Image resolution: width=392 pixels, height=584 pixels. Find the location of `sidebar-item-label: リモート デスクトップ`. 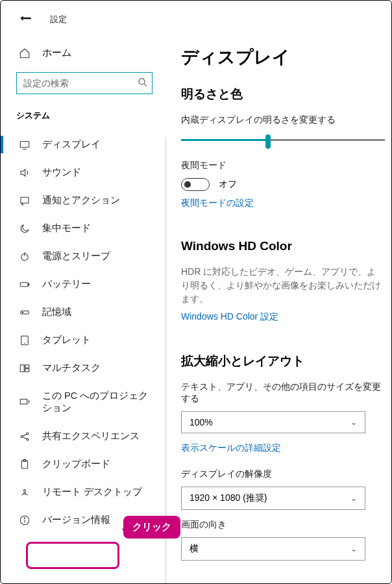

sidebar-item-label: リモート デスクトップ is located at coordinates (92, 492).